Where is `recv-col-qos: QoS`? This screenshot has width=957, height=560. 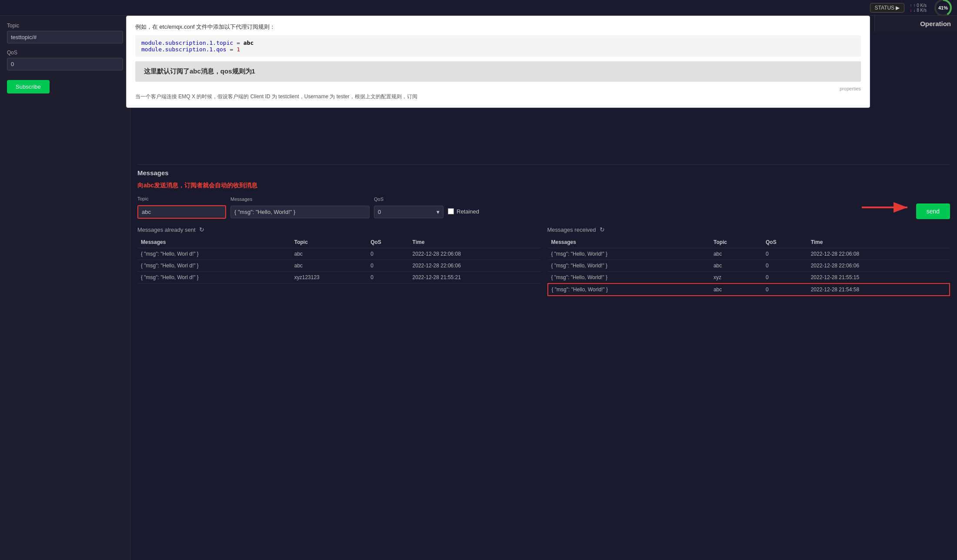
recv-col-qos: QoS is located at coordinates (785, 243).